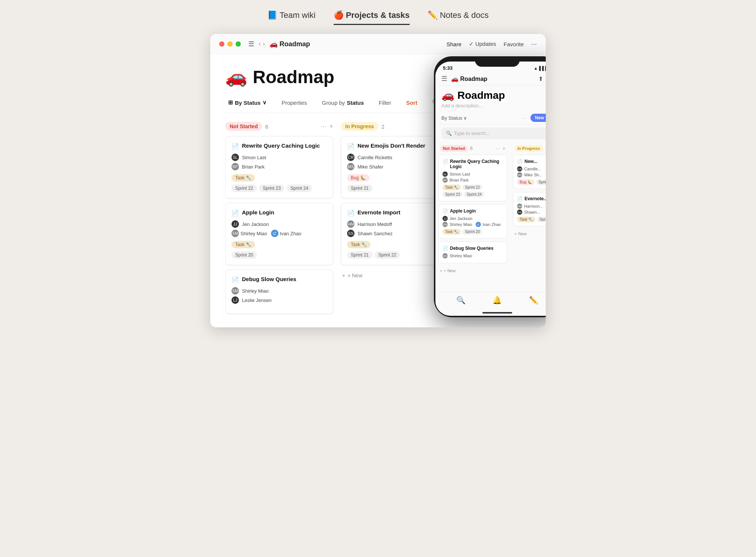 Image resolution: width=756 pixels, height=557 pixels. Describe the element at coordinates (453, 195) in the screenshot. I see `phone-sprint: Sprint 23` at that location.